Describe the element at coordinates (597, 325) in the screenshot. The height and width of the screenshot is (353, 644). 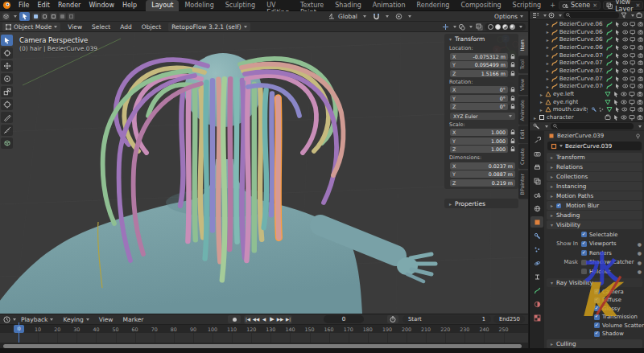
I see `volume-scatter-checkbox` at that location.